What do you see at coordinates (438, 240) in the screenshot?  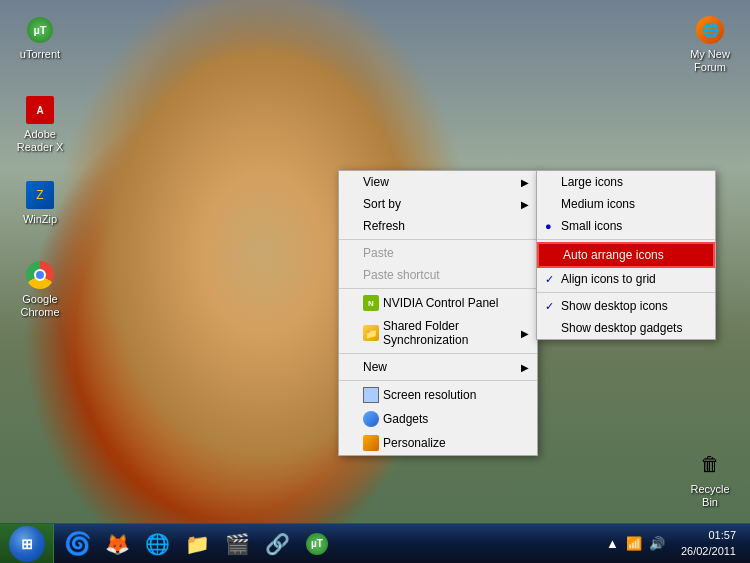 I see `ctx-sep1` at bounding box center [438, 240].